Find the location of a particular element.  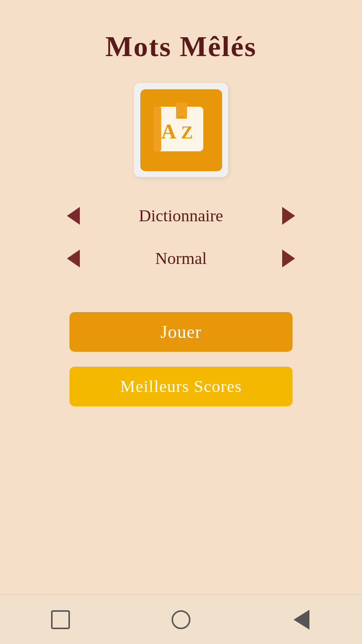

back-icon is located at coordinates (302, 620).